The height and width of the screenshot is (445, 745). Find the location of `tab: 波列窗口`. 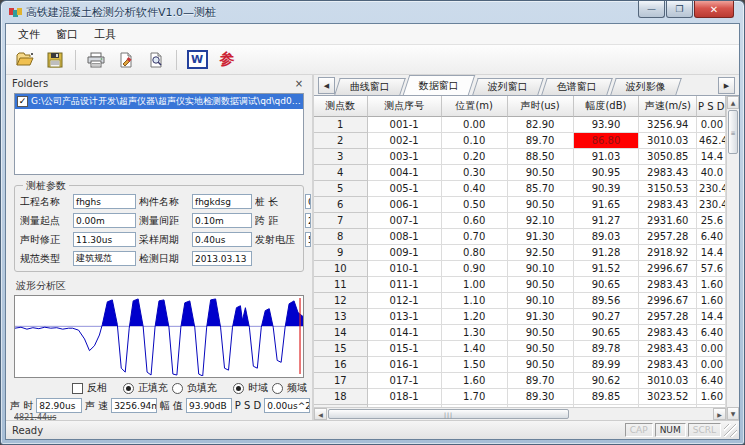

tab: 波列窗口 is located at coordinates (508, 86).